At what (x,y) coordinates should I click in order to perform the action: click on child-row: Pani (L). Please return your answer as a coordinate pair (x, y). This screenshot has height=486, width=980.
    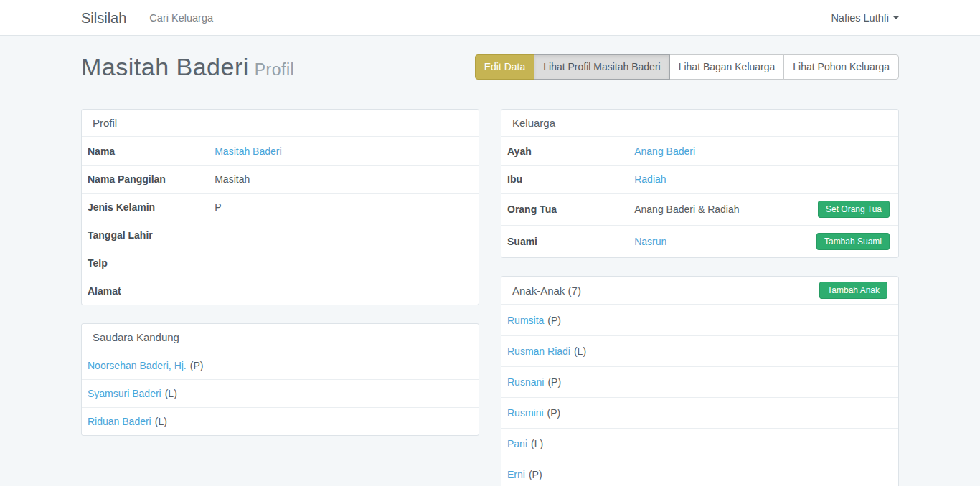
    Looking at the image, I should click on (700, 443).